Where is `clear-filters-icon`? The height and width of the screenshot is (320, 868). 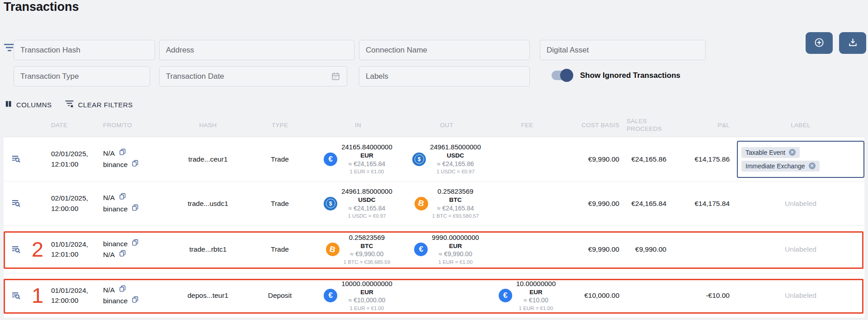 clear-filters-icon is located at coordinates (70, 105).